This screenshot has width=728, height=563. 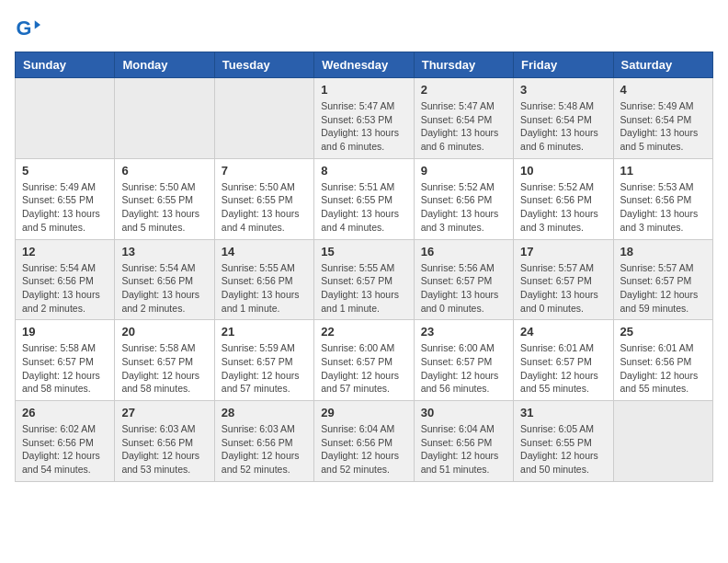 What do you see at coordinates (364, 65) in the screenshot?
I see `weekday-header: Wednesday` at bounding box center [364, 65].